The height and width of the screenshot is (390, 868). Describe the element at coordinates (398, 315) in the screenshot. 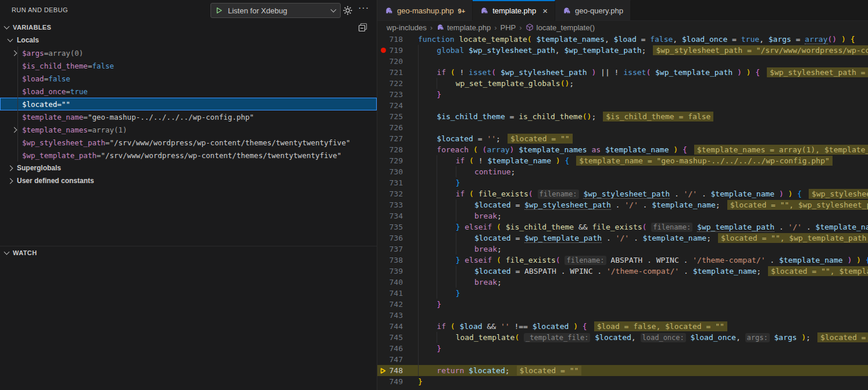

I see `gutter: 743` at that location.